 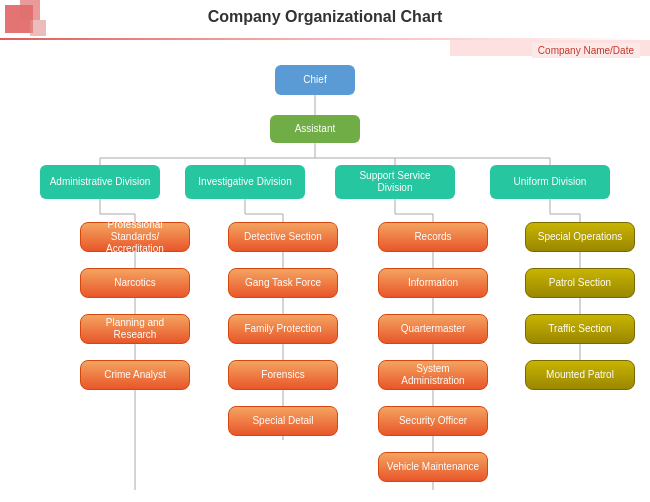 What do you see at coordinates (283, 421) in the screenshot?
I see `special-detail-node: Special Detail` at bounding box center [283, 421].